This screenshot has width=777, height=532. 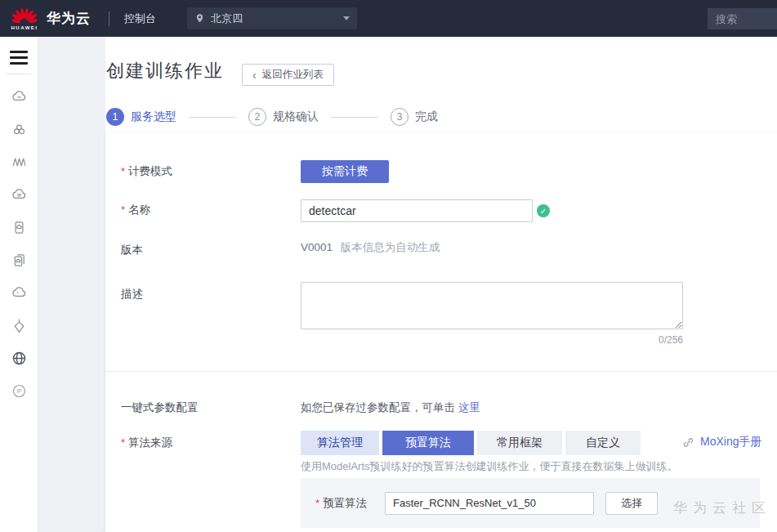 What do you see at coordinates (19, 260) in the screenshot?
I see `sidebar-item-copy` at bounding box center [19, 260].